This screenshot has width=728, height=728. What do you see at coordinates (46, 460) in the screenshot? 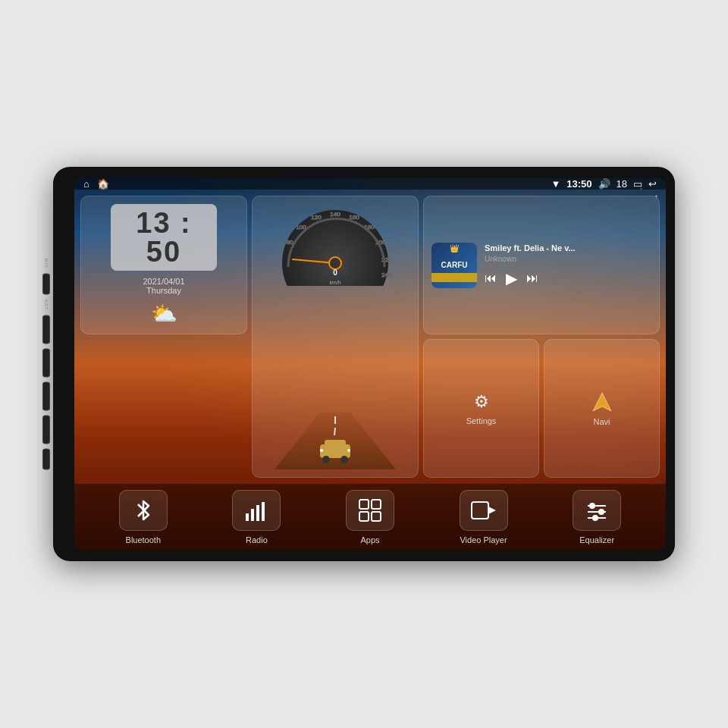
I see `side-btn-vol-down` at bounding box center [46, 460].